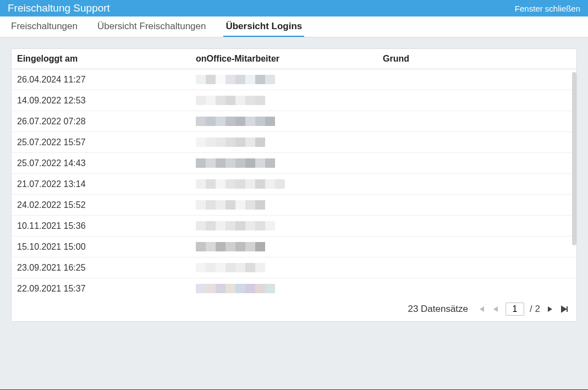 The width and height of the screenshot is (588, 390). What do you see at coordinates (294, 226) in the screenshot?
I see `table-row: 10.11.2021 15:36` at bounding box center [294, 226].